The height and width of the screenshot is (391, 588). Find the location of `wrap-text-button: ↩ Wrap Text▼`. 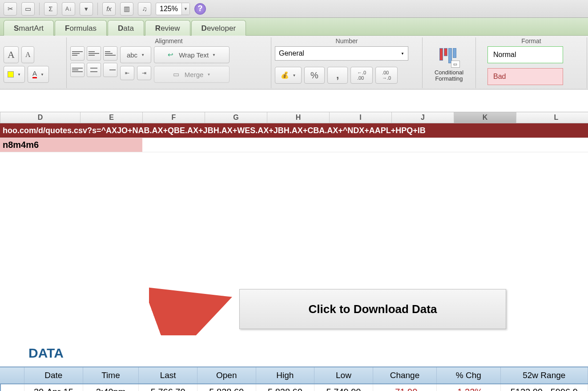

wrap-text-button: ↩ Wrap Text▼ is located at coordinates (192, 55).